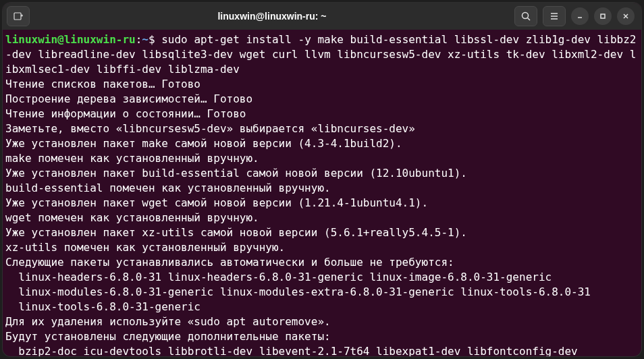 The image size is (644, 359). I want to click on window-title: linuxwin@linuxwin-ru: ~, so click(272, 16).